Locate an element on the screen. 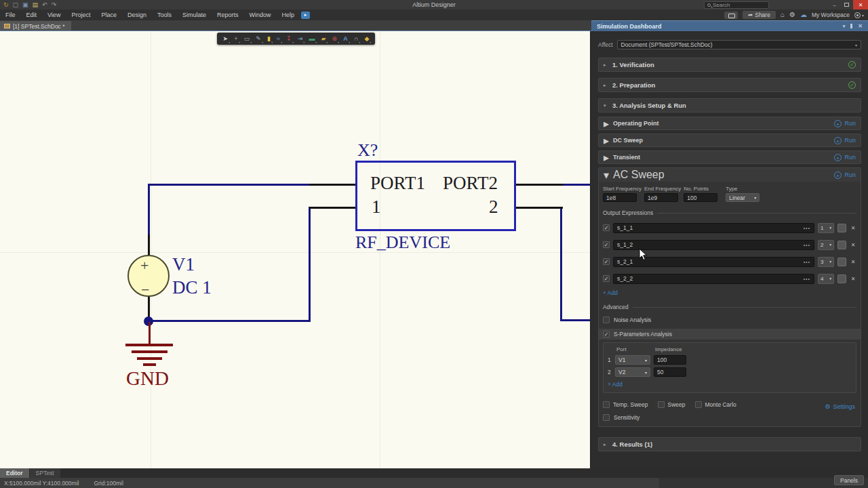 This screenshot has width=868, height=488. plot-number-dropdown: 2 ▾ is located at coordinates (826, 245).